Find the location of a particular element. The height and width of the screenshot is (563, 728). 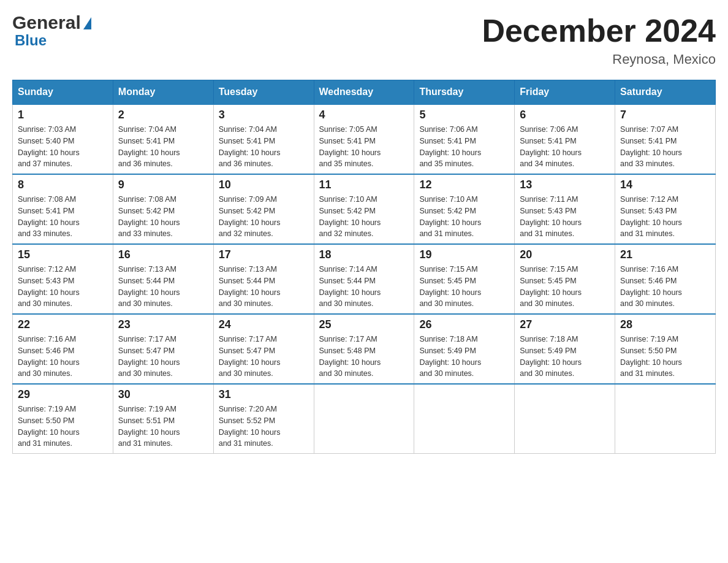

day-number: 29 is located at coordinates (63, 395).